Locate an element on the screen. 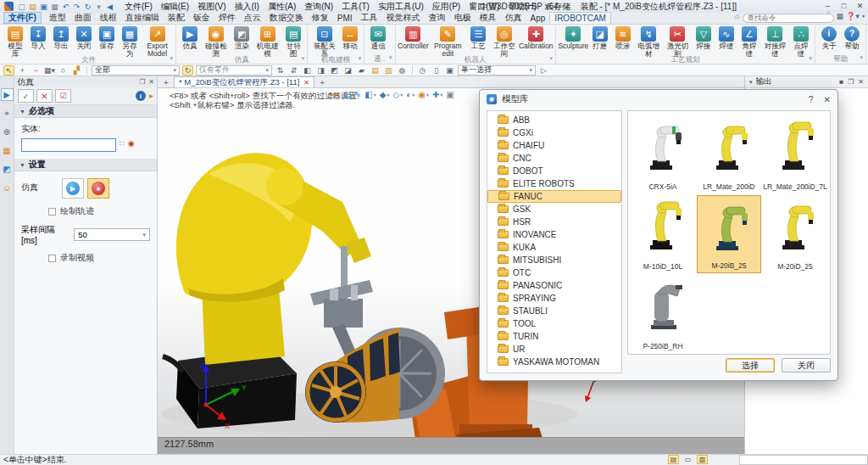  dialog-close-icon: ✕ is located at coordinates (827, 100).